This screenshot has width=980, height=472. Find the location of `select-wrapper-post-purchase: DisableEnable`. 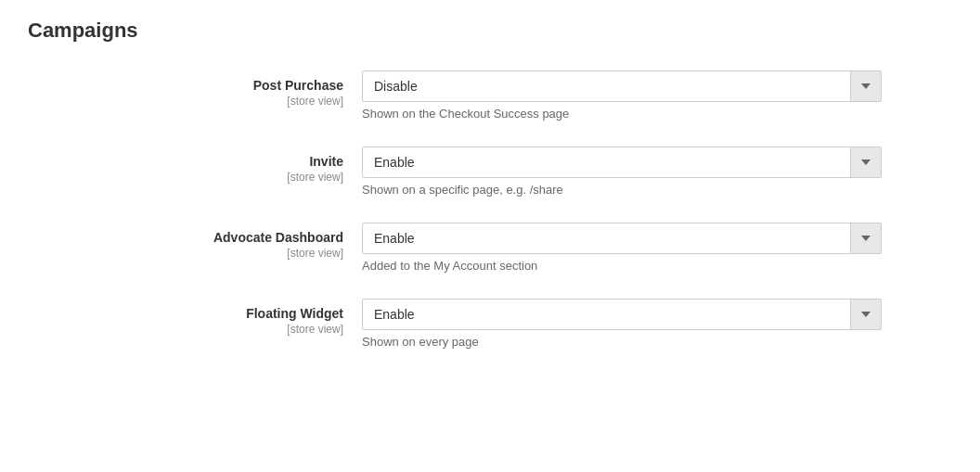

select-wrapper-post-purchase: DisableEnable is located at coordinates (622, 86).